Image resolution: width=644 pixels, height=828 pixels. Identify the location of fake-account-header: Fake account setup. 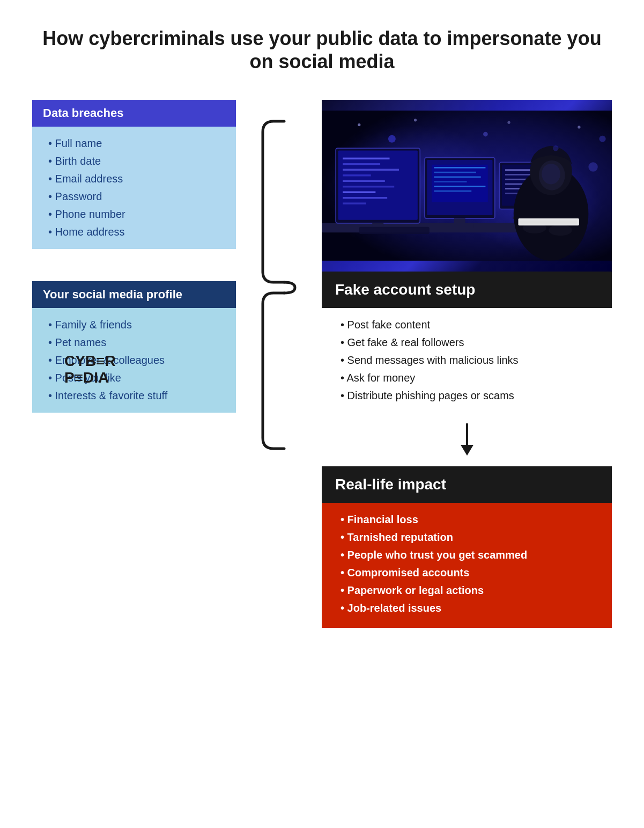
(467, 290).